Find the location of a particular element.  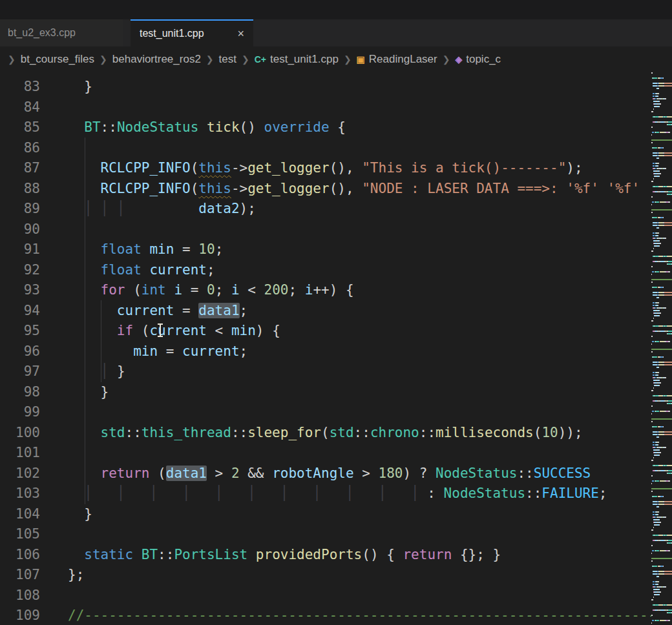

breadcrumb-item: test is located at coordinates (227, 59).